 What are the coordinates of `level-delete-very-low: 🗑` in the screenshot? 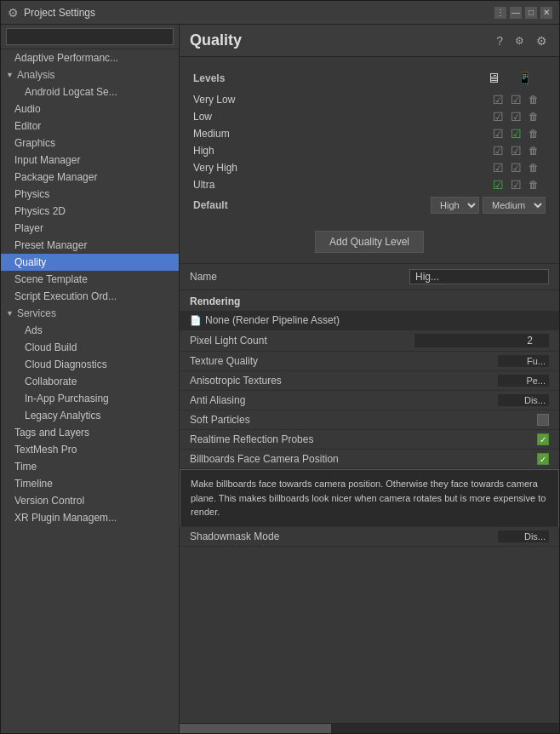 It's located at (534, 100).